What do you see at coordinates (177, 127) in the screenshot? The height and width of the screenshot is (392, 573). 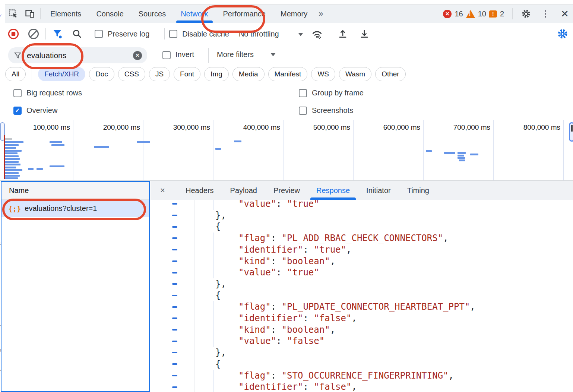 I see `timeline-tick-label: 300,000 ms` at bounding box center [177, 127].